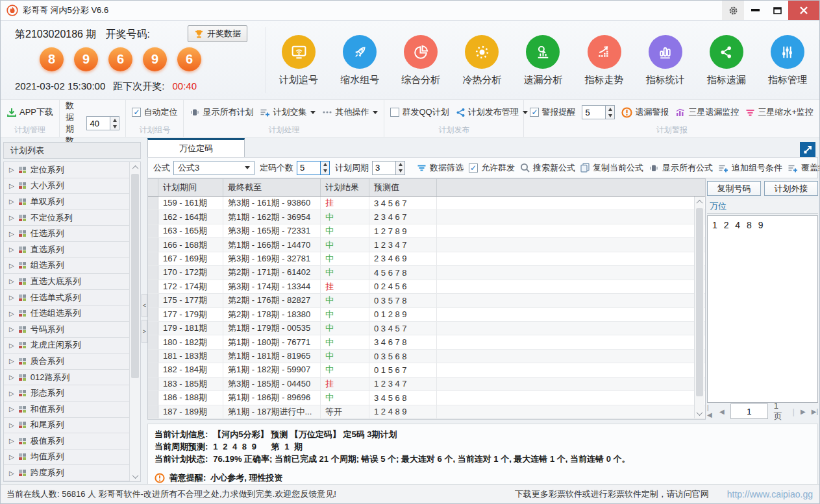 The width and height of the screenshot is (820, 504). I want to click on show-all-plans-button: 显示所有计划, so click(221, 112).